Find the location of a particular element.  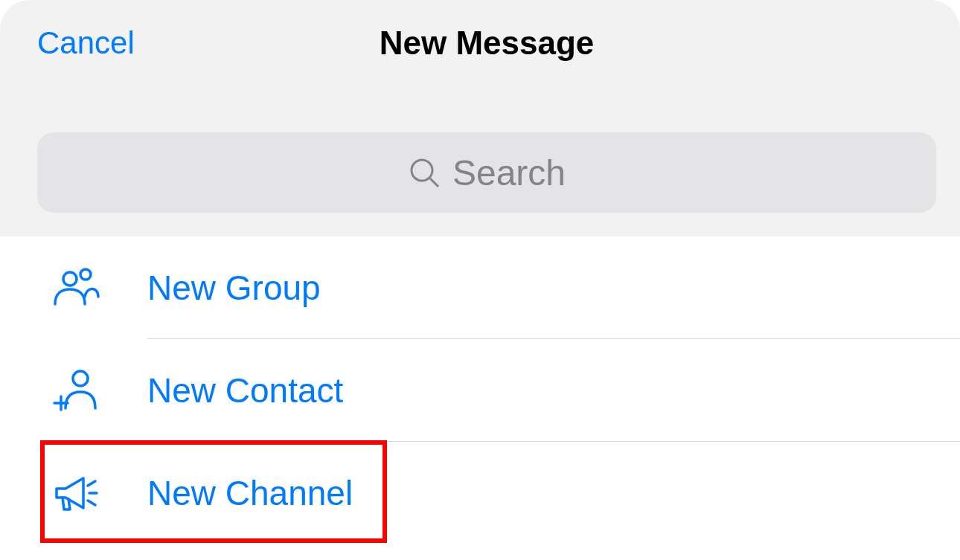

search-icon is located at coordinates (424, 173).